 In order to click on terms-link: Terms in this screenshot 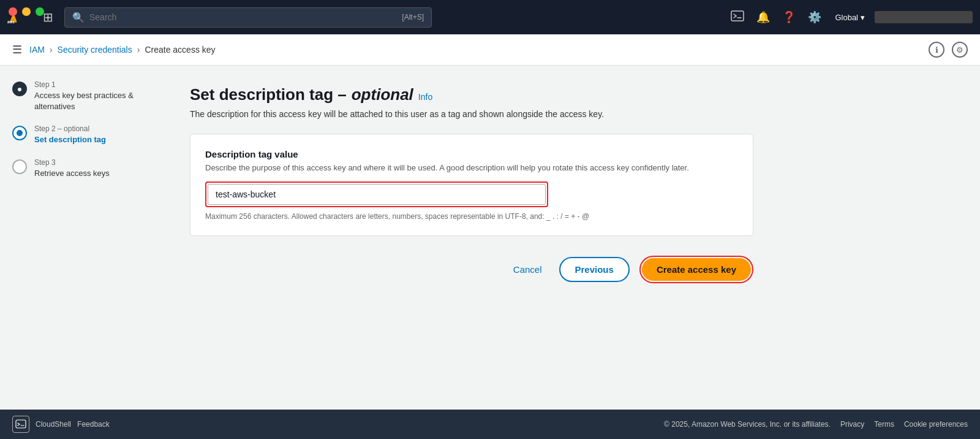, I will do `click(884, 424)`.